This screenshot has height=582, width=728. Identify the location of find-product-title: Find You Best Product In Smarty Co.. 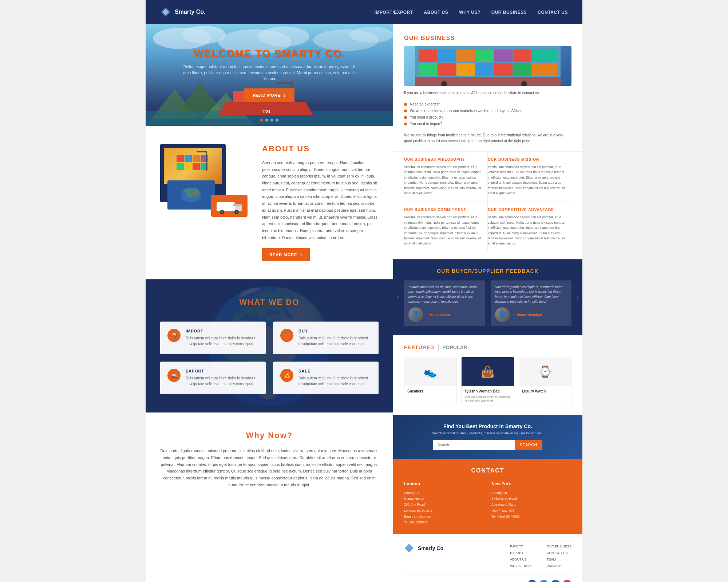
(488, 426).